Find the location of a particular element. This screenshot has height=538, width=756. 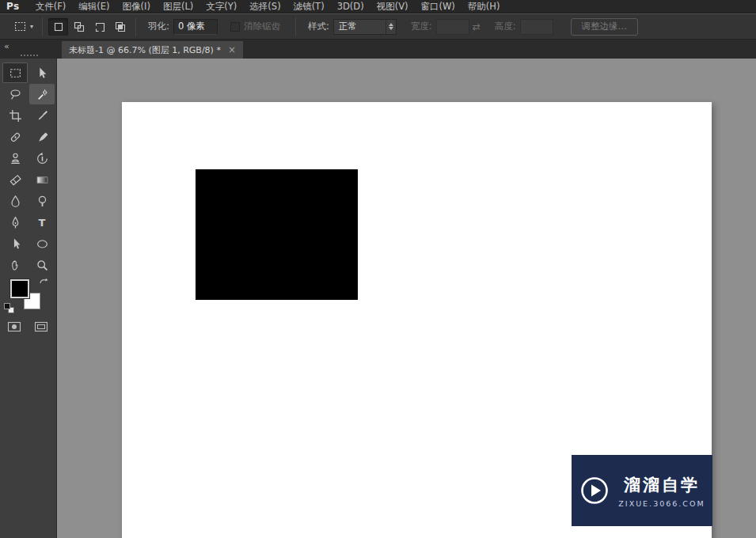

menu-select: 选择(S) is located at coordinates (264, 6).